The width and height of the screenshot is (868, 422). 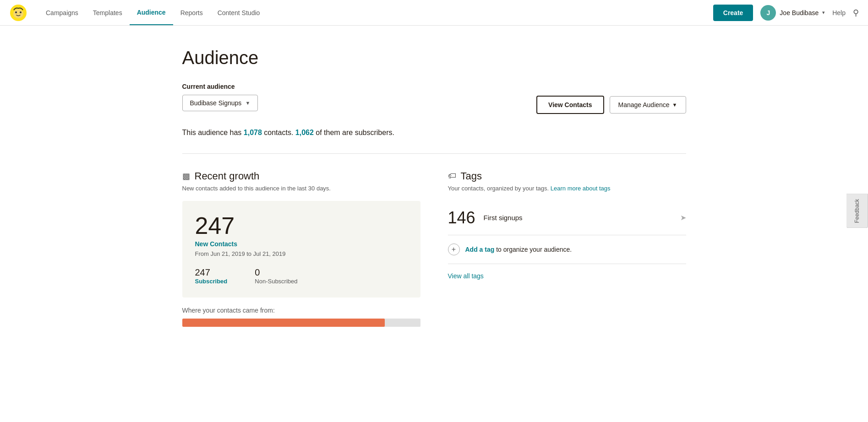 What do you see at coordinates (644, 105) in the screenshot?
I see `manage-audience-label: Manage Audience` at bounding box center [644, 105].